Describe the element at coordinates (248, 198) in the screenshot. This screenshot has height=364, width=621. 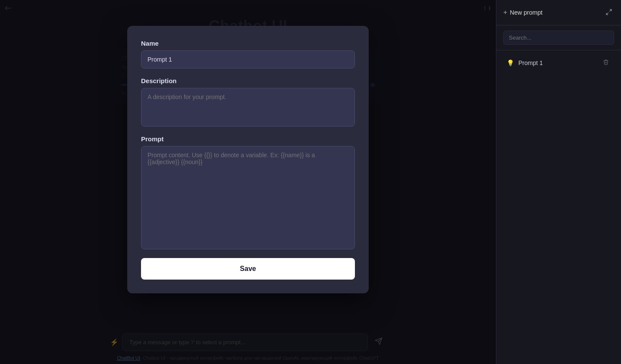
I see `prompt-textarea` at that location.